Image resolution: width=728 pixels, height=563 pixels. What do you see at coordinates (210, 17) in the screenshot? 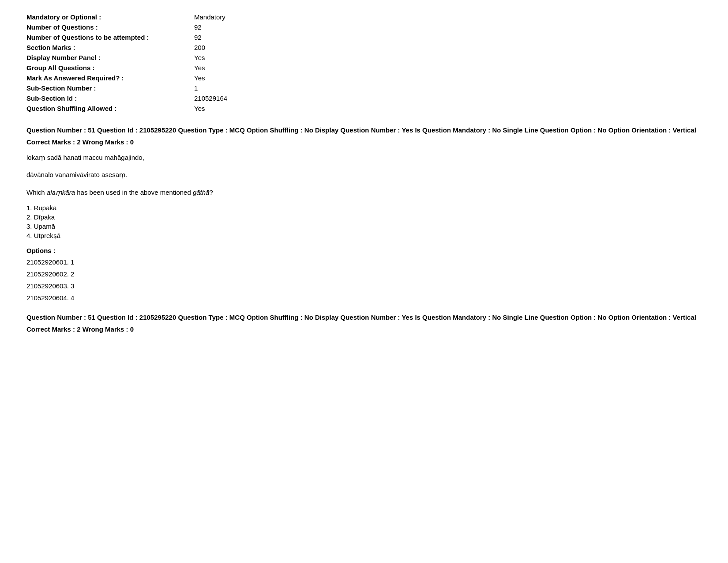
I see `mandatory-value: Mandatory` at bounding box center [210, 17].